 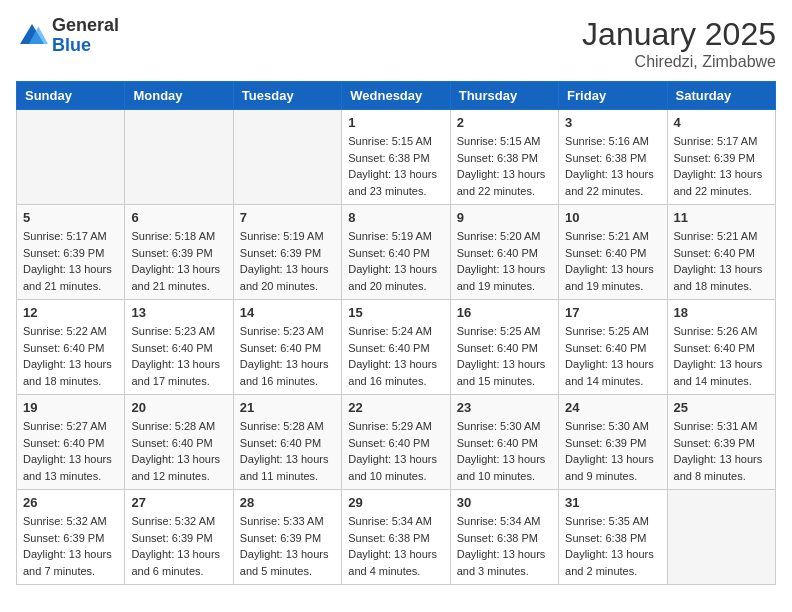 I want to click on day-number: 11, so click(x=722, y=218).